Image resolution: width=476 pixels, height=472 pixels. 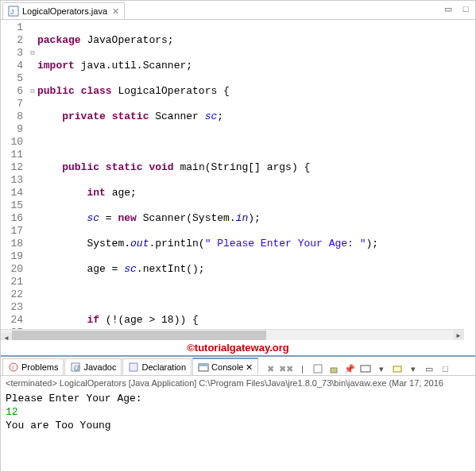 I want to click on tab-console-label: Console, so click(x=227, y=367).